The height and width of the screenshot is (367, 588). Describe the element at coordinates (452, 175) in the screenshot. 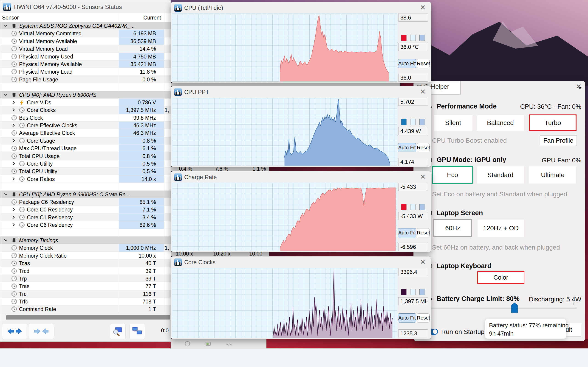

I see `gpu-mode-eco-button: Eco` at that location.